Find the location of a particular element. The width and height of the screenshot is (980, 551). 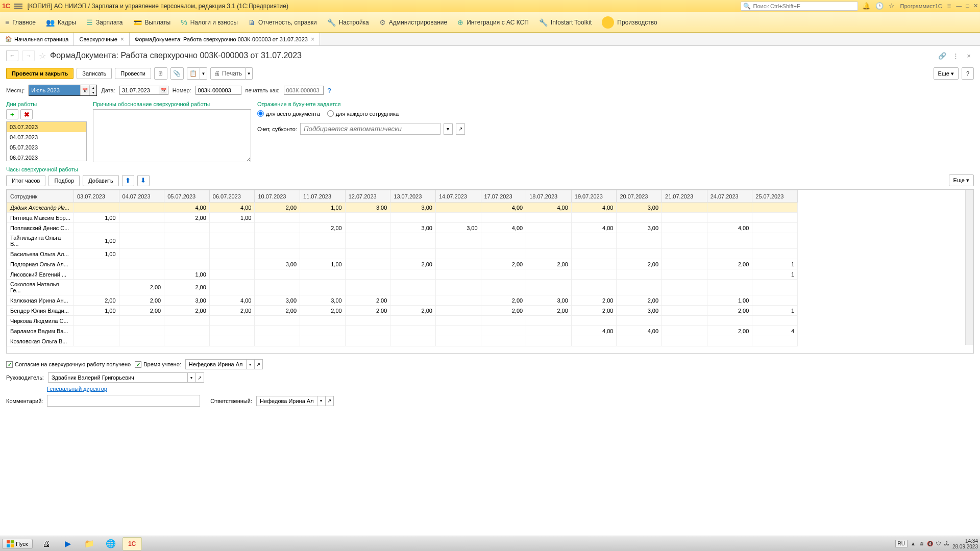

date-input is located at coordinates (139, 90).